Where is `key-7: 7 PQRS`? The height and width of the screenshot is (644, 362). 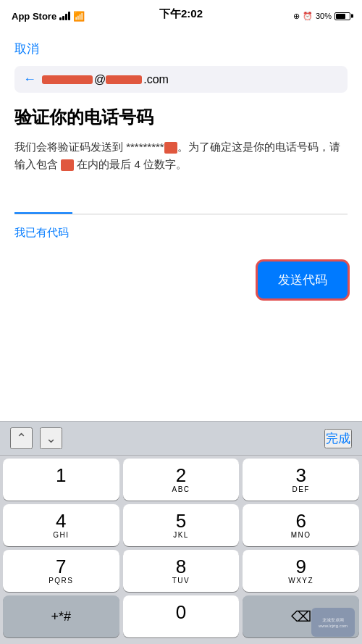
key-7: 7 PQRS is located at coordinates (61, 571).